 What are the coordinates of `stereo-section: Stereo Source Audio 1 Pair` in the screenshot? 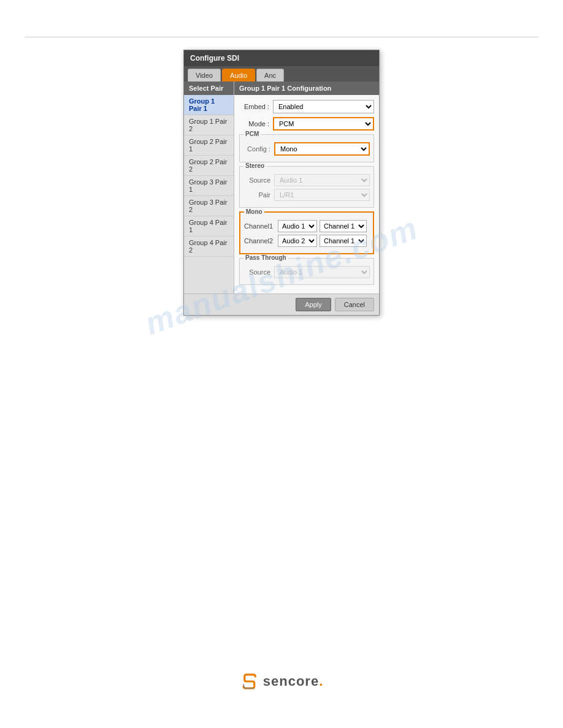 It's located at (307, 187).